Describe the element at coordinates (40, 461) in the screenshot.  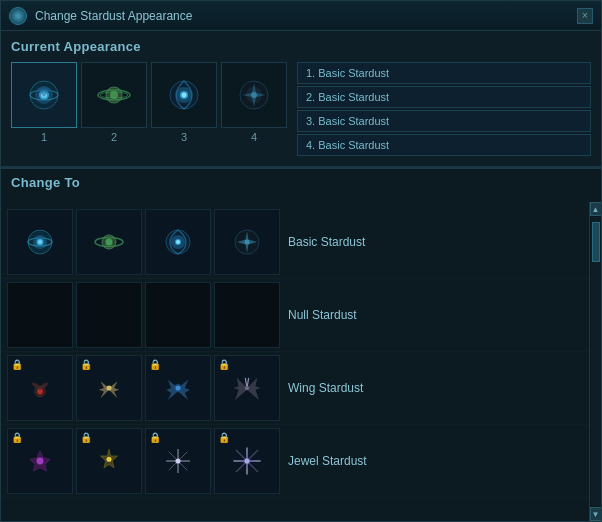
I see `jewel-thumb-1: 🔒` at that location.